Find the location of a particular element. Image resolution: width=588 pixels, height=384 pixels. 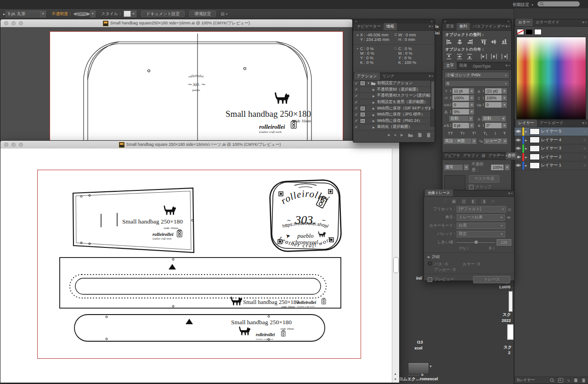

tab-opentype: OpenType is located at coordinates (481, 66).